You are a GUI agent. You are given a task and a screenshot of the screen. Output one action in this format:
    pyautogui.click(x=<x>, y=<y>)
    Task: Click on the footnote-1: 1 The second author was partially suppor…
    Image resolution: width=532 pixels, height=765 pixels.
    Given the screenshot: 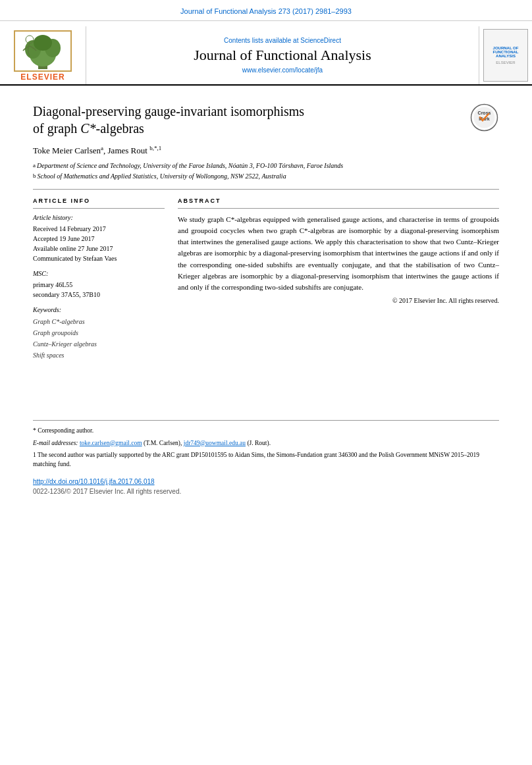 What is the action you would take?
    pyautogui.click(x=266, y=460)
    